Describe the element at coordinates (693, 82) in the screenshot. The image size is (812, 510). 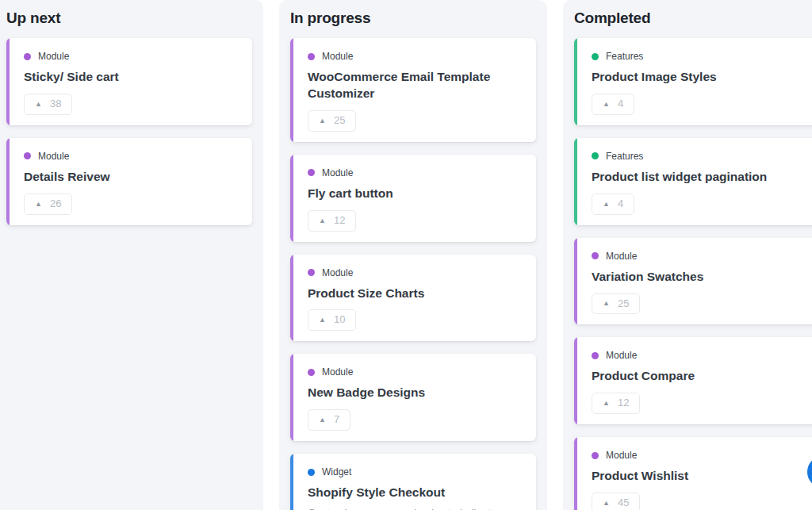
I see `feedback-card: Features Product Image Styles ▲ 4` at that location.